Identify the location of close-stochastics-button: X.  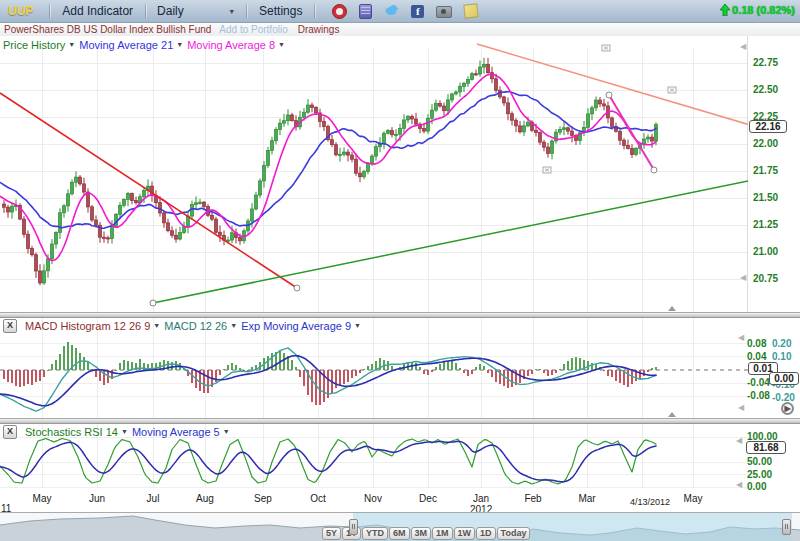
(10, 432).